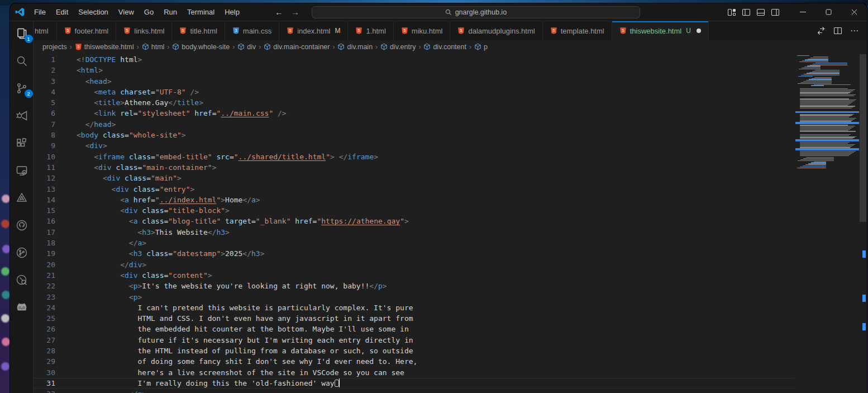 This screenshot has height=393, width=868. I want to click on code-line-25: 25HTML and CSS. I don't even have any ja…, so click(414, 319).